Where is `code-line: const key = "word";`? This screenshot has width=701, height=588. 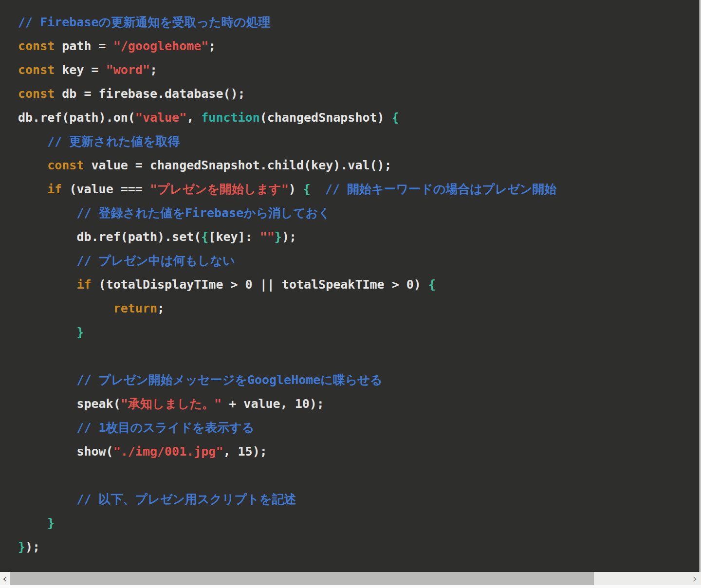 code-line: const key = "word"; is located at coordinates (357, 70).